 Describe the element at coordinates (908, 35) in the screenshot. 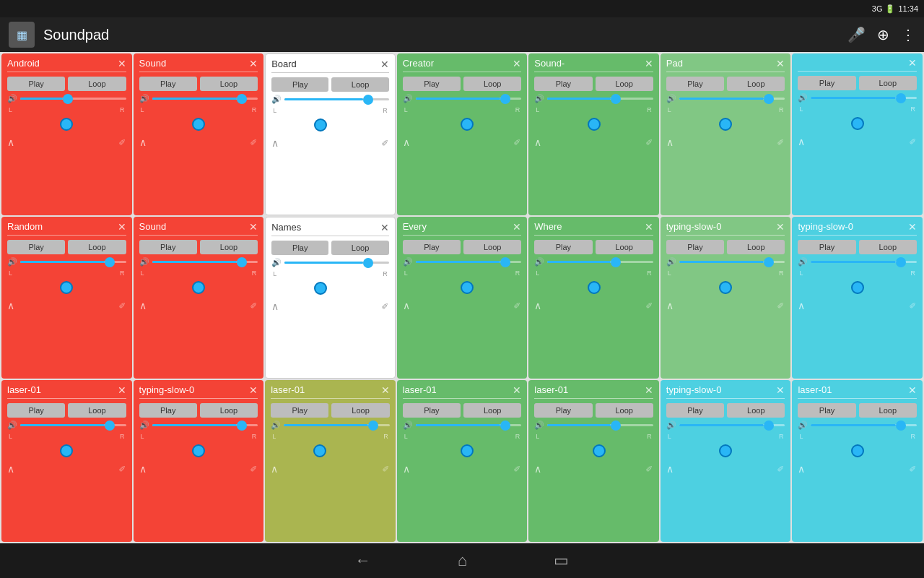

I see `menu-button: ⋮` at that location.